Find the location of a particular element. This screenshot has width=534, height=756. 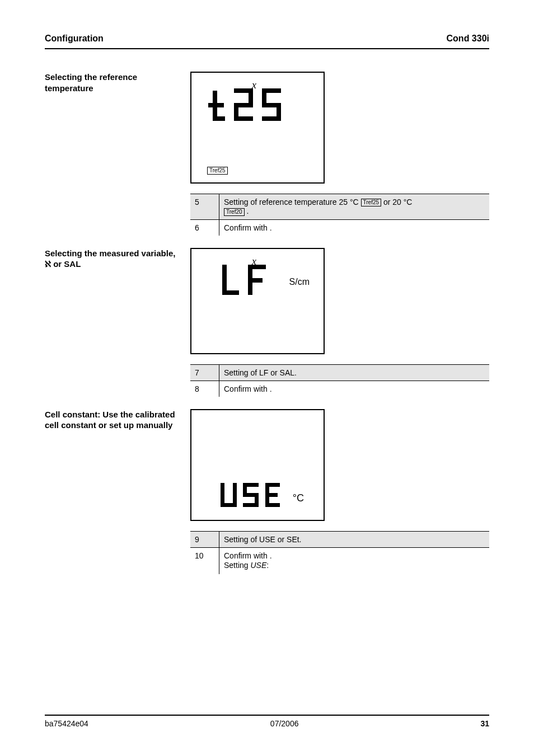

seven-seg-use is located at coordinates (251, 496).